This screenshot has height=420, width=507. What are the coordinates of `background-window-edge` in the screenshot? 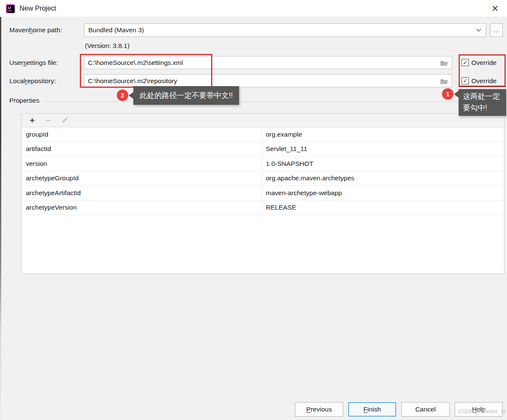 It's located at (1, 218).